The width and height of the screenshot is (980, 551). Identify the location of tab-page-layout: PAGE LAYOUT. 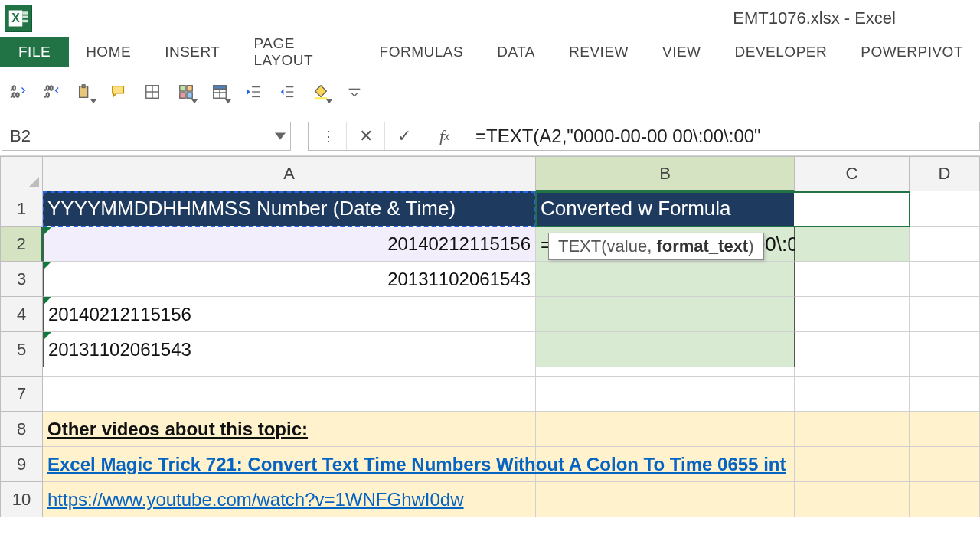
(299, 52).